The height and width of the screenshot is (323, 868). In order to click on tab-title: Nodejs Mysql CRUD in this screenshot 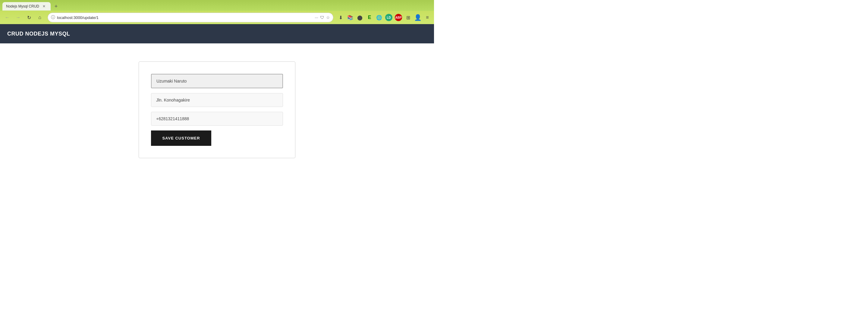, I will do `click(23, 6)`.